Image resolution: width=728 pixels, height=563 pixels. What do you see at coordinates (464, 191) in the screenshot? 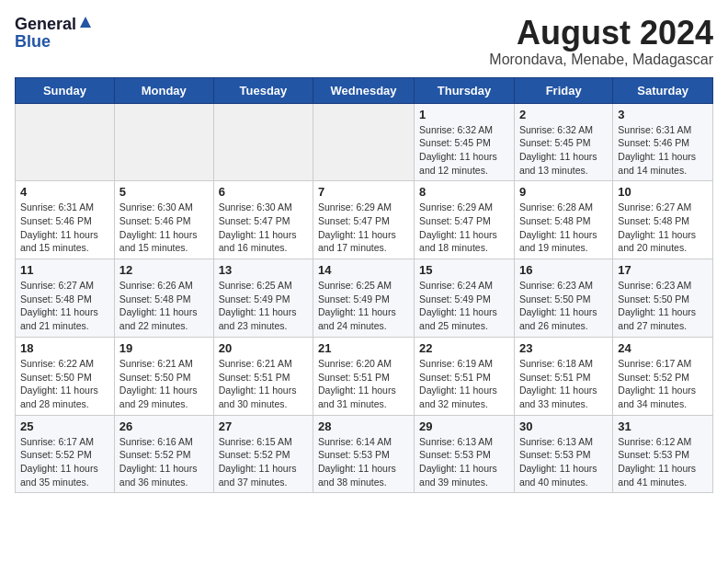
I see `day-number: 8` at bounding box center [464, 191].